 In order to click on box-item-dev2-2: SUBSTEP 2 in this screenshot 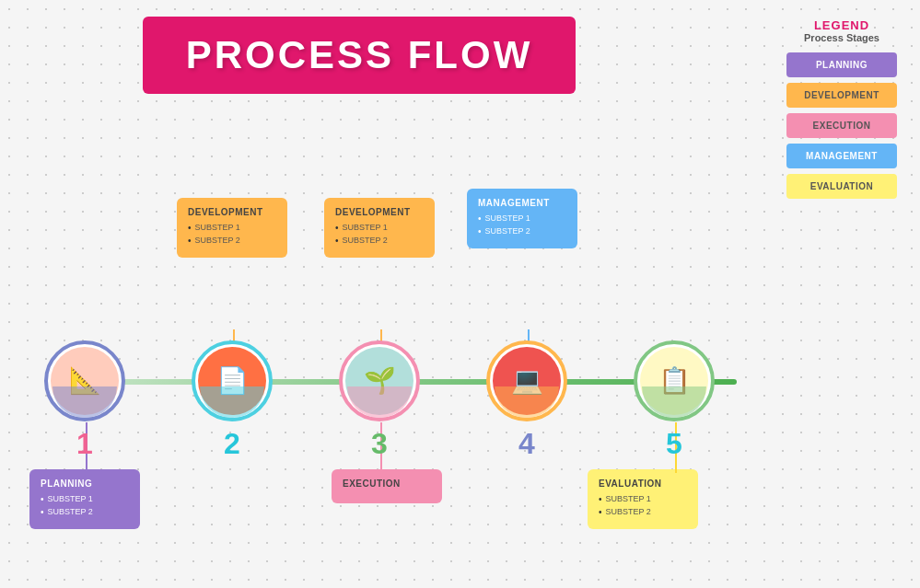, I will do `click(379, 241)`.